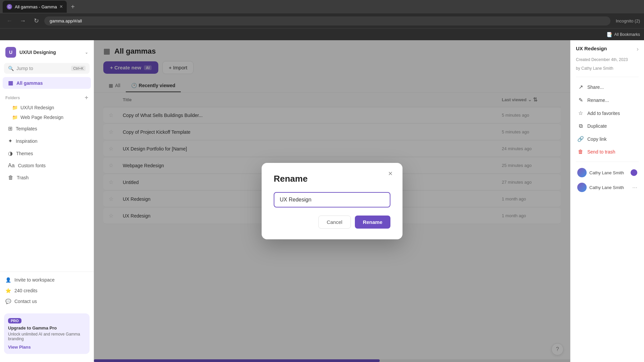  What do you see at coordinates (581, 87) in the screenshot?
I see `share-icon: ↗` at bounding box center [581, 87].